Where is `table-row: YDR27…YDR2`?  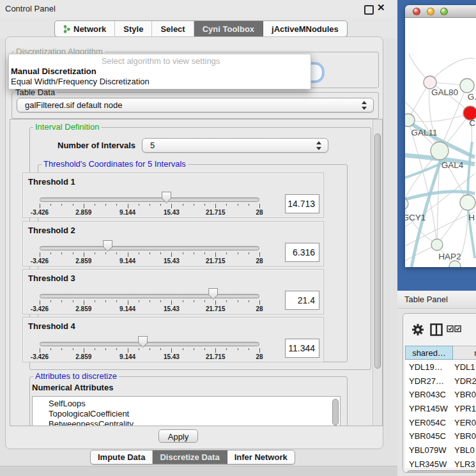 table-row: YDR27…YDR2 is located at coordinates (441, 381).